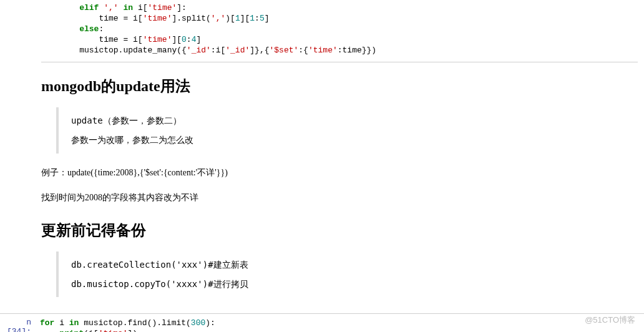 This screenshot has height=332, width=644. What do you see at coordinates (354, 265) in the screenshot?
I see `quote-line: db.createCollection('xxx')#建立新表` at bounding box center [354, 265].